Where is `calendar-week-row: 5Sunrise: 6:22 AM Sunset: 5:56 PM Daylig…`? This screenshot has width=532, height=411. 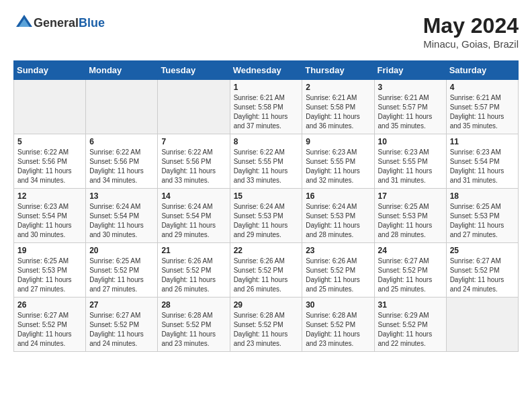
calendar-week-row: 5Sunrise: 6:22 AM Sunset: 5:56 PM Daylig… is located at coordinates (266, 161).